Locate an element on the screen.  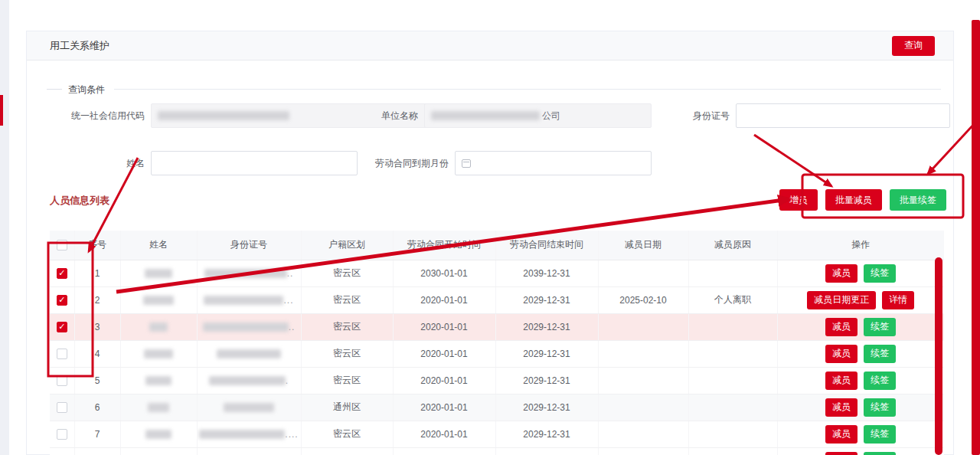
reduce-date-correct-button: 减员日期更正 is located at coordinates (841, 300).